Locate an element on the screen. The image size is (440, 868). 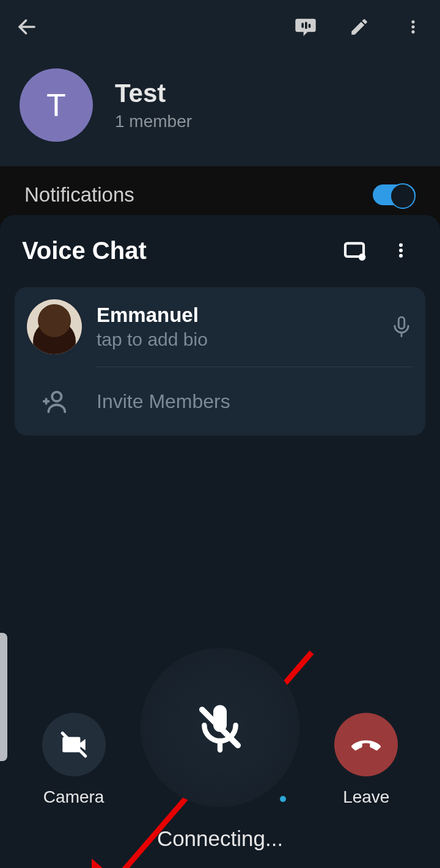
invite-members-label: Invite Members is located at coordinates (164, 402).